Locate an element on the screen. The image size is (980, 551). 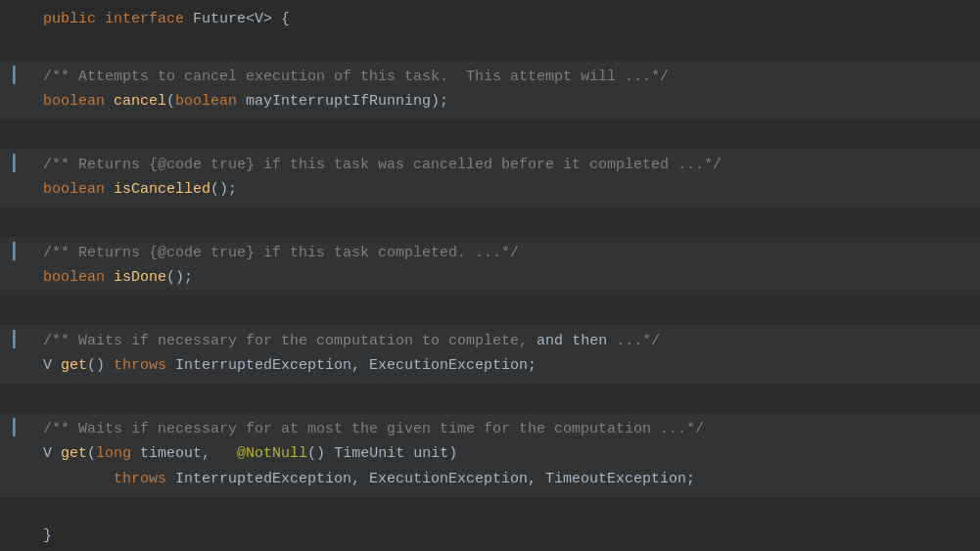
comment-get: /** Waits if necessary for the computati… is located at coordinates (351, 341).